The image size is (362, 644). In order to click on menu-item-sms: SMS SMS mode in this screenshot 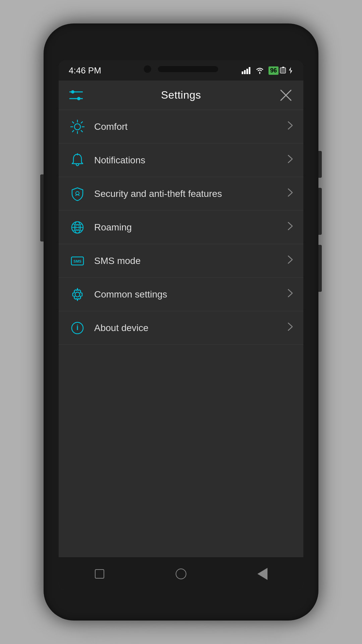, I will do `click(181, 261)`.